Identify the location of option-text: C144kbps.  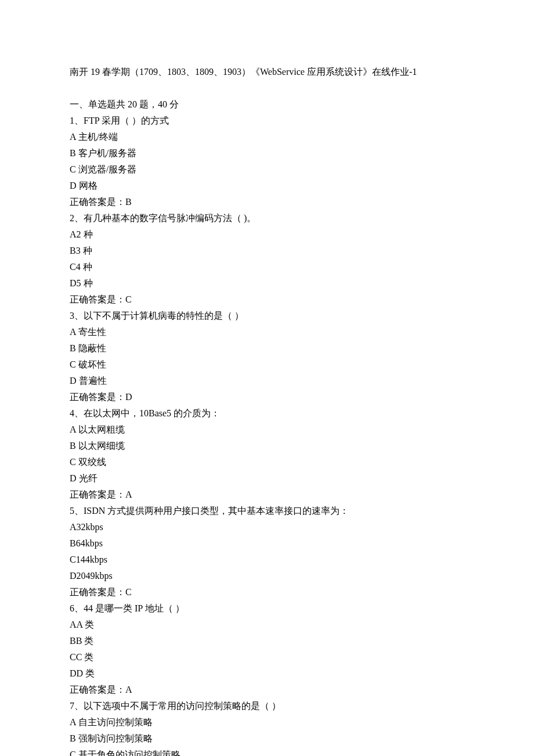
(267, 560).